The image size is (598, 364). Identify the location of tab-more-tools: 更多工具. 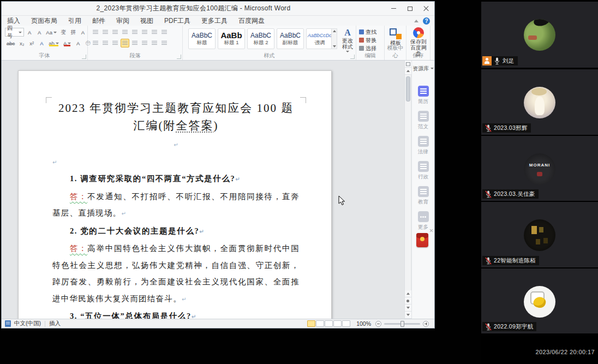
(214, 21).